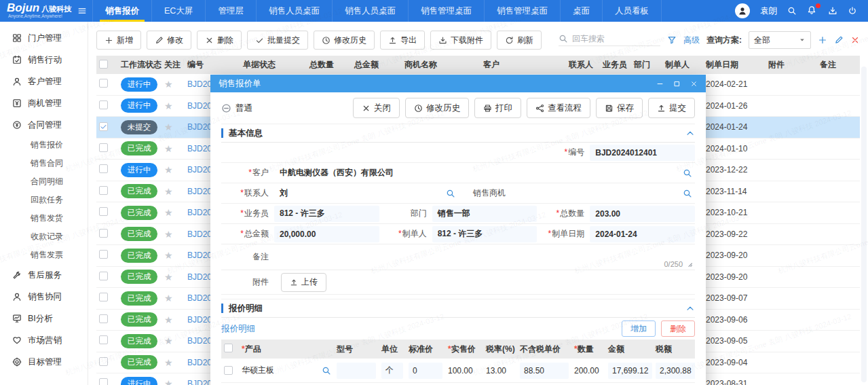 Image resolution: width=868 pixels, height=385 pixels. Describe the element at coordinates (660, 84) in the screenshot. I see `minimize-icon` at that location.